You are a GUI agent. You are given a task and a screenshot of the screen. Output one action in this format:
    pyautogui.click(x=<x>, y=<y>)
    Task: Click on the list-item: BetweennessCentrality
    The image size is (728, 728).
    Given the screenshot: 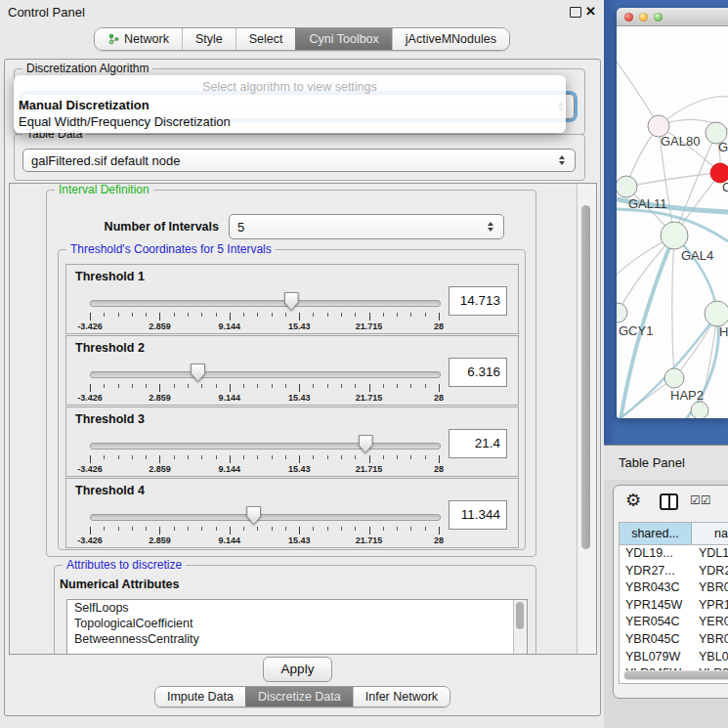 What is the action you would take?
    pyautogui.click(x=297, y=639)
    